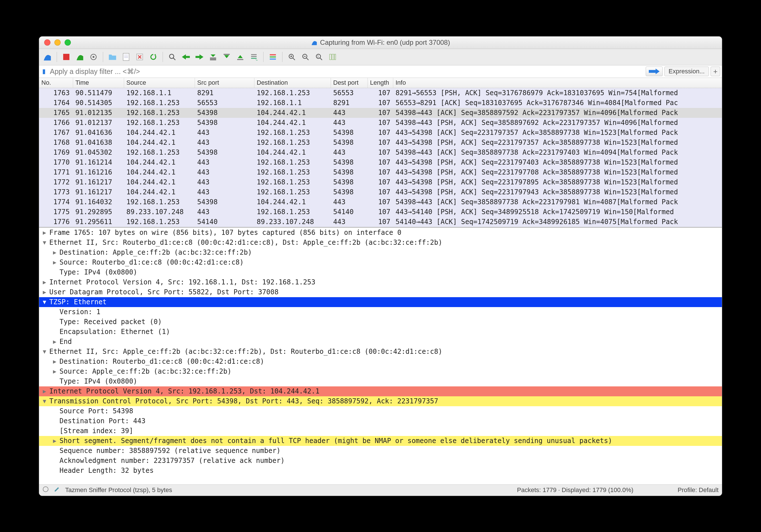 This screenshot has width=761, height=532. Describe the element at coordinates (698, 490) in the screenshot. I see `status-profile: Profile: Default` at that location.